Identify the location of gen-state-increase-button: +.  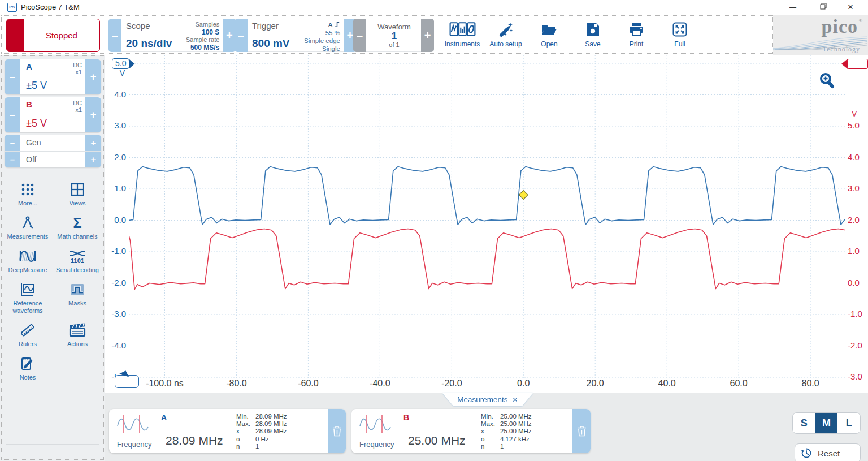
(93, 160).